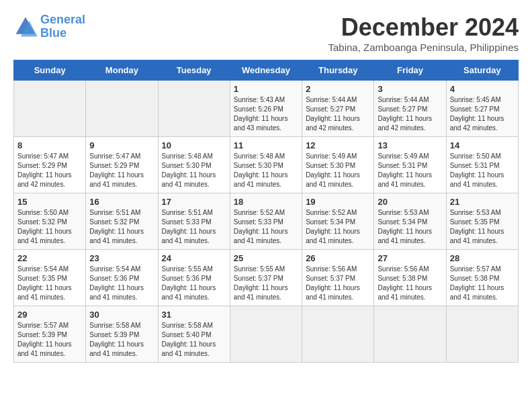  Describe the element at coordinates (266, 34) in the screenshot. I see `page-header: General Blue December 2024 Tabina, Zambo…` at that location.